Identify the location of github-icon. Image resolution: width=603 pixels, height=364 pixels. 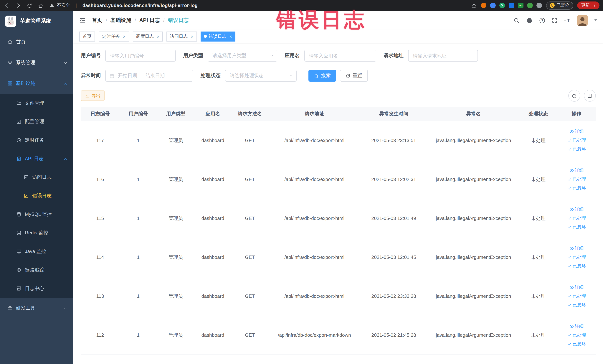
(529, 20).